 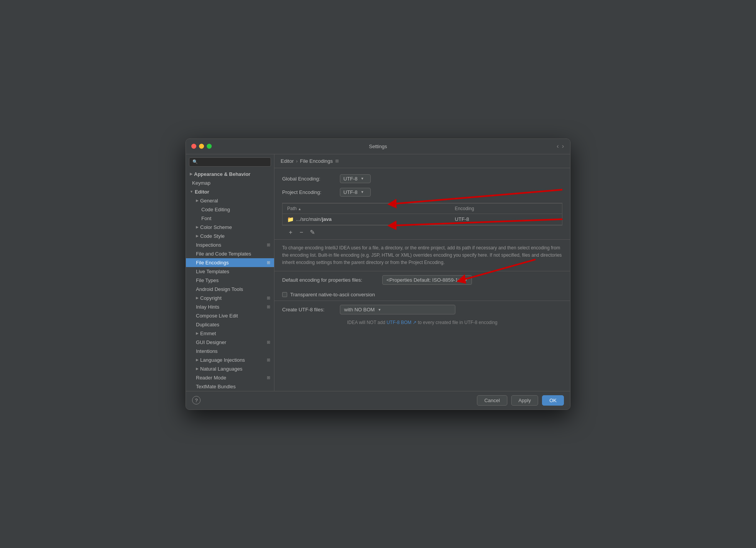 What do you see at coordinates (230, 245) in the screenshot?
I see `sidebar-item-inspections: Inspections ⊞` at bounding box center [230, 245].